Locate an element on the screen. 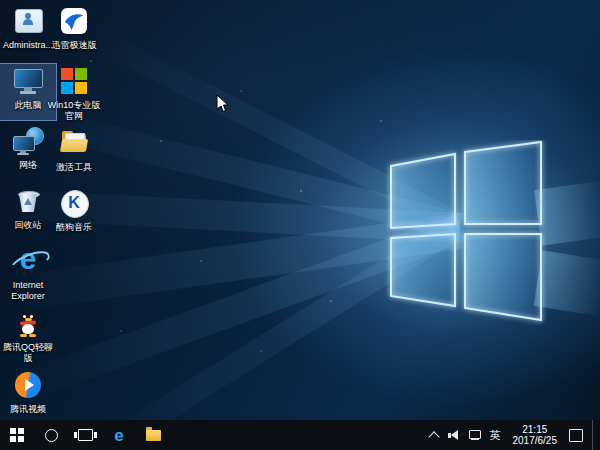 This screenshot has width=600, height=450. icon-label: 网络 is located at coordinates (28, 166).